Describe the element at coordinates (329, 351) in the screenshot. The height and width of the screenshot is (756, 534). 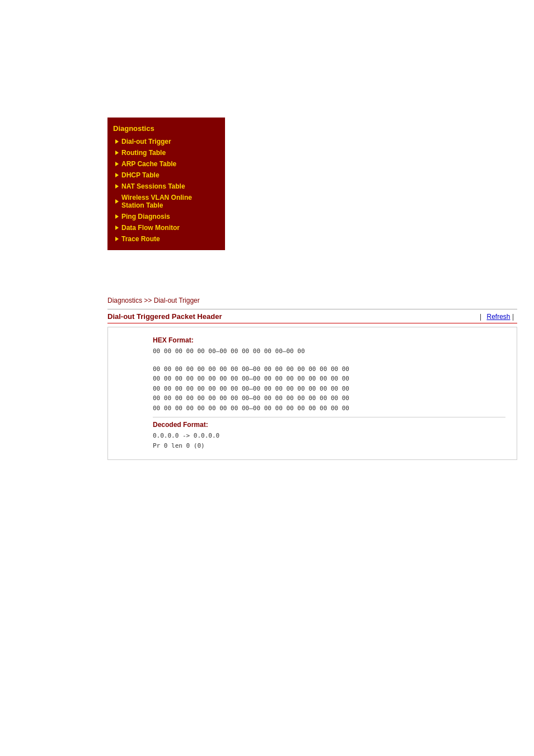
I see `hex-line-top: 00 00 00 00 00 00–00 00 00 00 00 00–00 0…` at that location.